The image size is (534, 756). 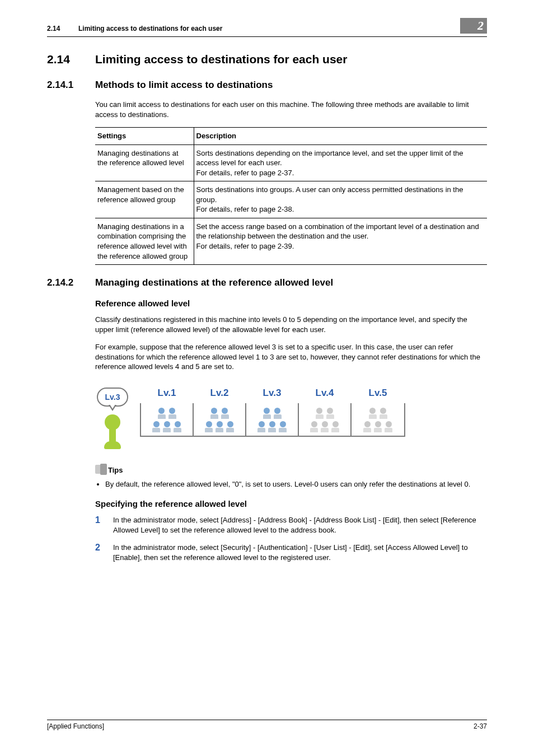 What do you see at coordinates (214, 283) in the screenshot?
I see `h2-title: Managing destinations at the reference a…` at bounding box center [214, 283].